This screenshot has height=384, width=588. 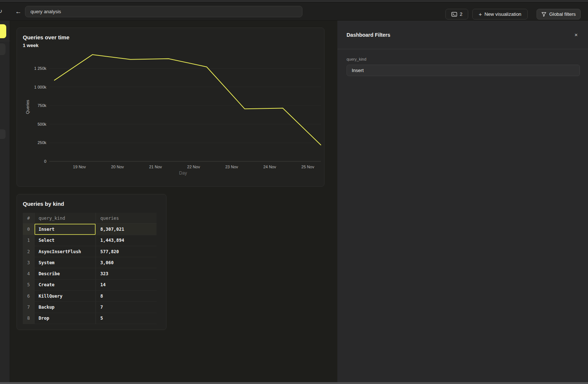 What do you see at coordinates (3, 31) in the screenshot?
I see `sidebar-item-active` at bounding box center [3, 31].